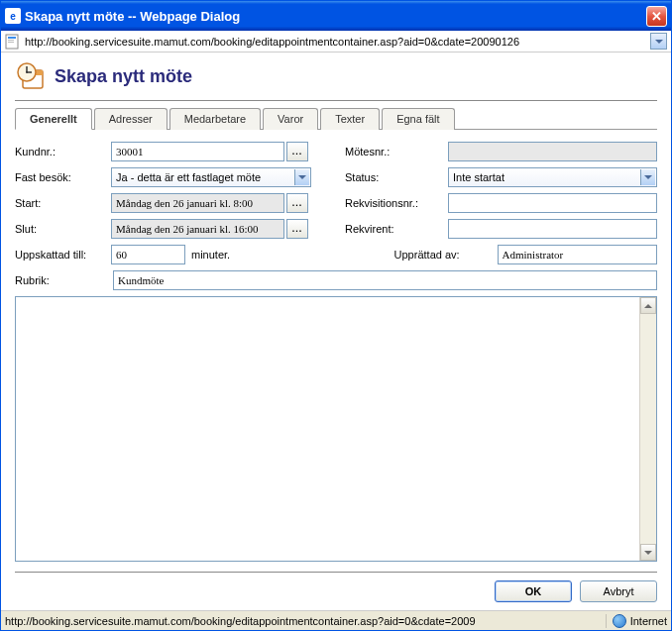 The width and height of the screenshot is (672, 631). I want to click on close-button: ✕, so click(656, 16).